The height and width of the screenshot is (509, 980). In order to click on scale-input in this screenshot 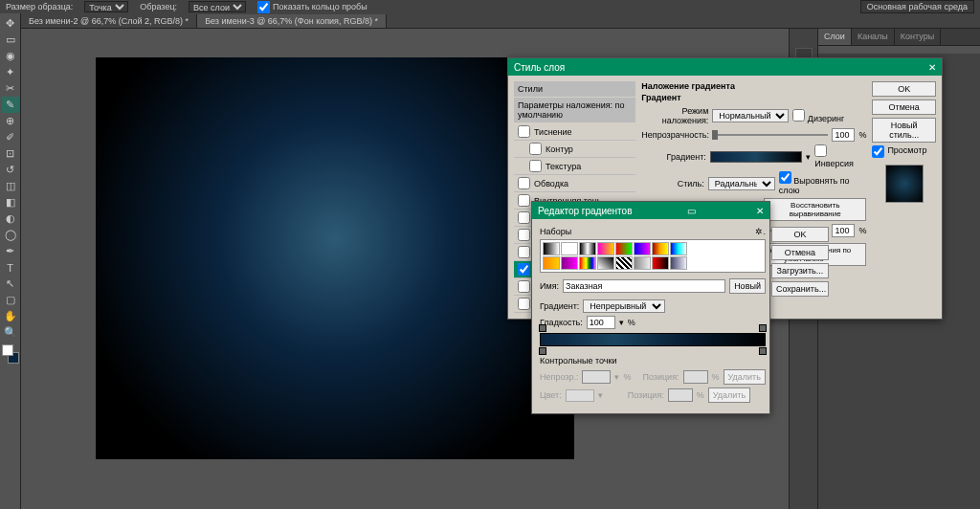, I will do `click(843, 231)`.